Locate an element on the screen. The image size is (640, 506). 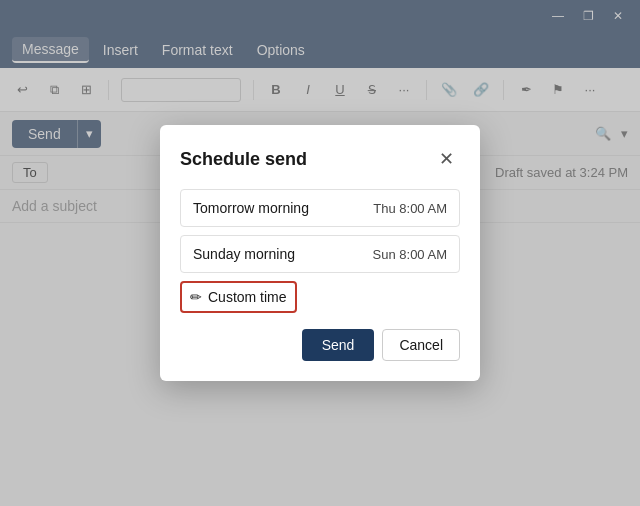
tomorrow-morning-time: Thu 8:00 AM is located at coordinates (410, 208).